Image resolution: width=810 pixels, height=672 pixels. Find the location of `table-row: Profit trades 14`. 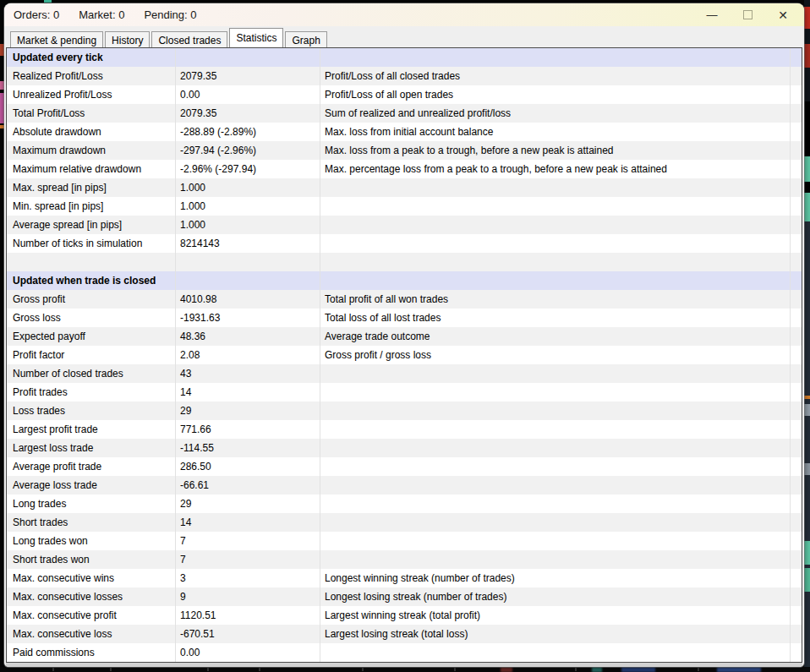

table-row: Profit trades 14 is located at coordinates (404, 392).